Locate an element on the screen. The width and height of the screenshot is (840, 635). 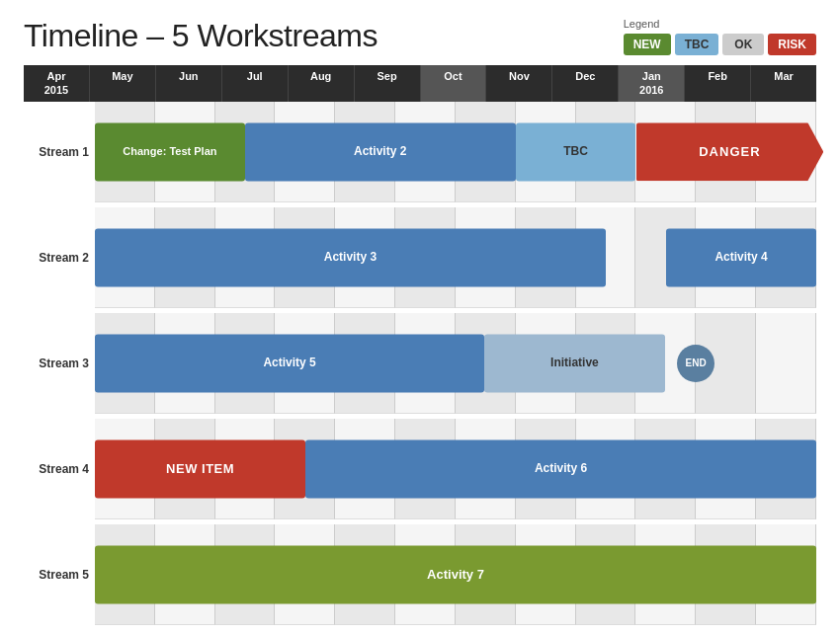
header-row: Timeline – 5 Workstreams Legend NEW TBC … is located at coordinates (420, 37).